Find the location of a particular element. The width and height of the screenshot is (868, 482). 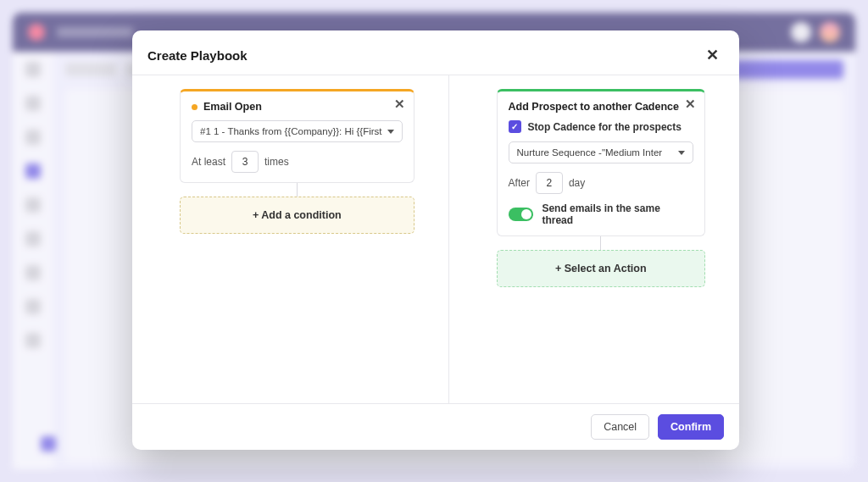

times-label: times is located at coordinates (276, 162).